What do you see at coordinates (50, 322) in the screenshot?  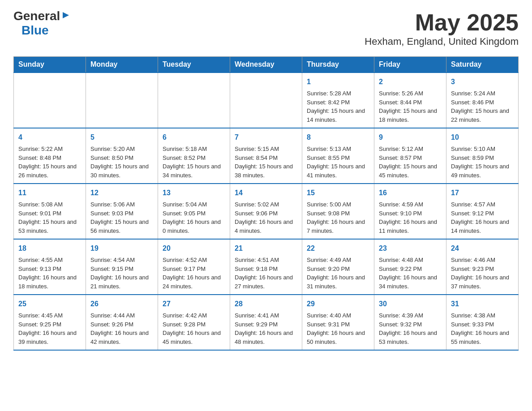 I see `calendar-cell: 25Sunrise: 4:45 AMSunset: 9:25 PMDayligh…` at bounding box center [50, 322].